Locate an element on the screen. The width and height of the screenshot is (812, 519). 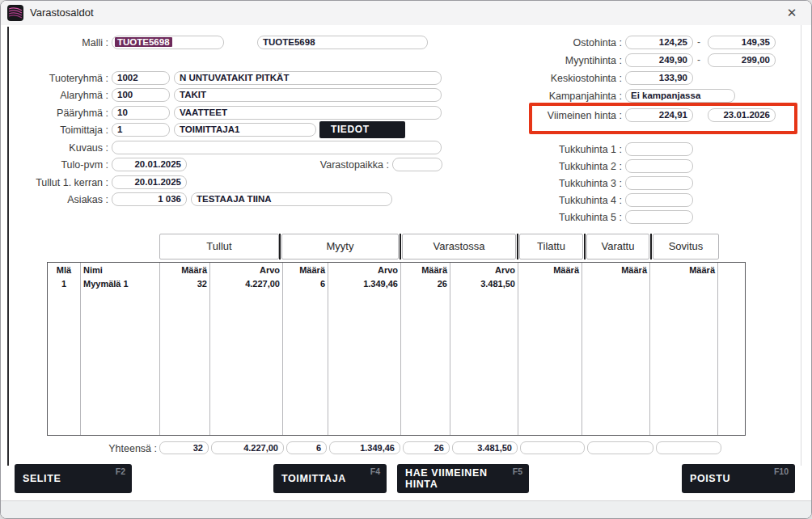
paaryhma-label: Pääryhmä : is located at coordinates (55, 113).